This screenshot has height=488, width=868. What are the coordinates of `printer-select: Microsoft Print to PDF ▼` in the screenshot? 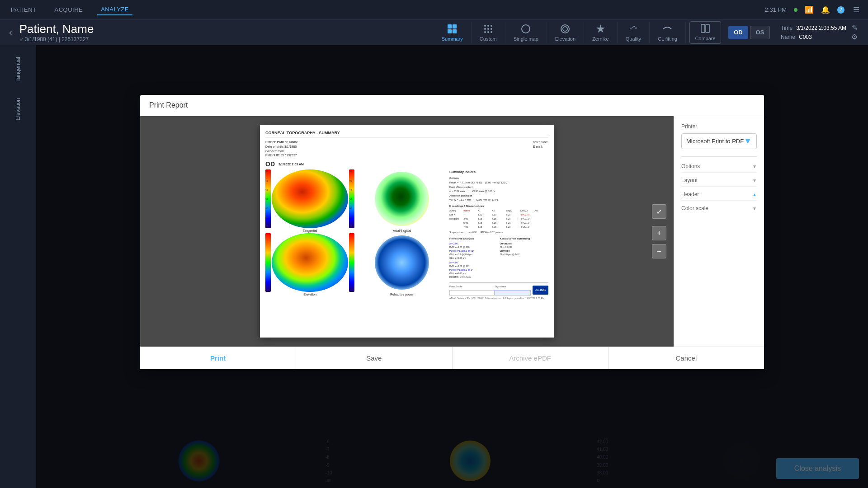 It's located at (719, 141).